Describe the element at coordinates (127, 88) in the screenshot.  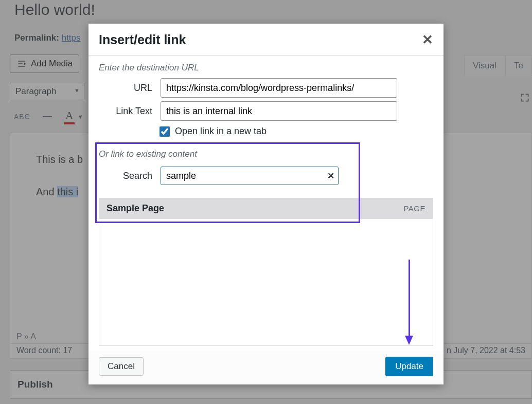
I see `url-label: URL` at that location.